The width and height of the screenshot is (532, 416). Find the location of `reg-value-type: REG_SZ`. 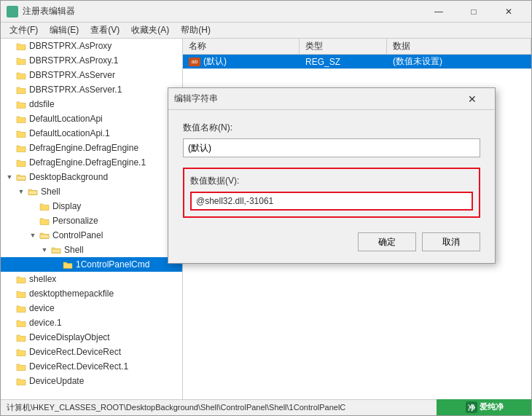

reg-value-type: REG_SZ is located at coordinates (343, 62).